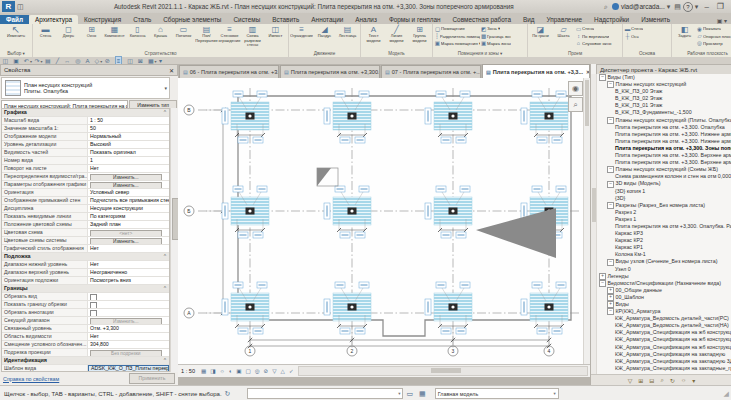  Describe the element at coordinates (142, 20) in the screenshot. I see `ribbon-tab-Сталь: Сталь` at that location.